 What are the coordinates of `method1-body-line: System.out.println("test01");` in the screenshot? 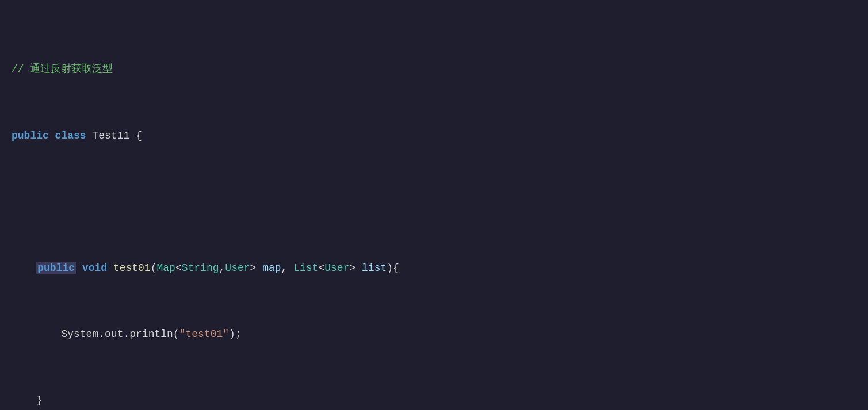 It's located at (434, 335).